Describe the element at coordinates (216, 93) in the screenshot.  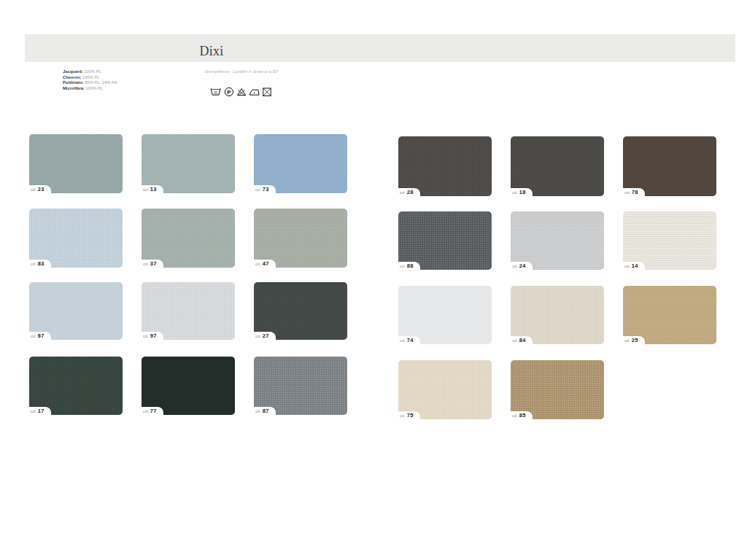
I see `svg-text: 30` at that location.